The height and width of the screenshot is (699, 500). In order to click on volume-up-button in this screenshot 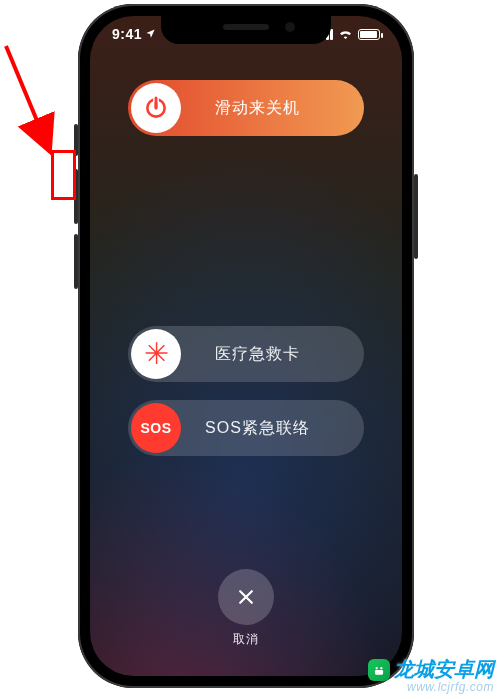, I will do `click(76, 196)`.